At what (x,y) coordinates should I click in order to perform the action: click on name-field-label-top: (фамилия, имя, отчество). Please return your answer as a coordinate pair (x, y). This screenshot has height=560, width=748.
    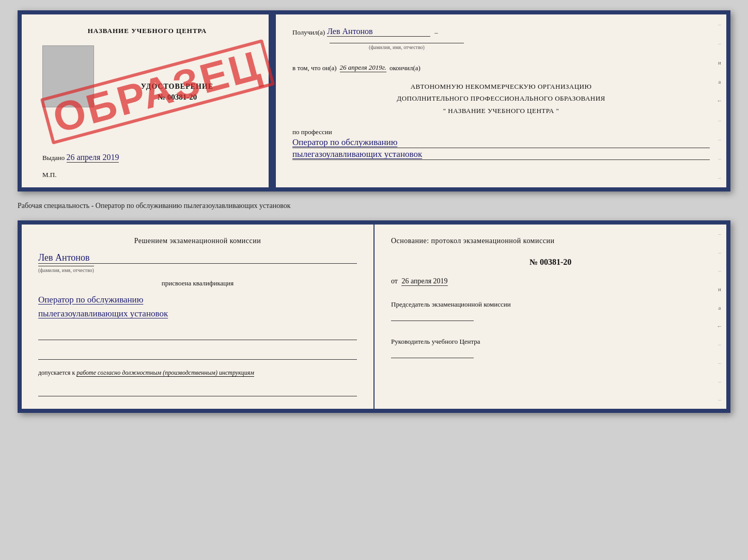
    Looking at the image, I should click on (397, 46).